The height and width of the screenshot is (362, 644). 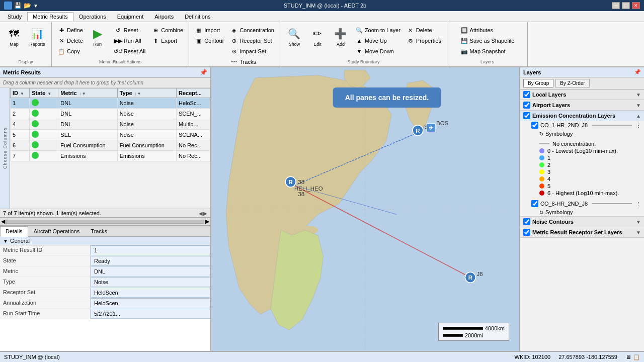 I want to click on choose-columns-panel: Choose Columns, so click(x=5, y=148).